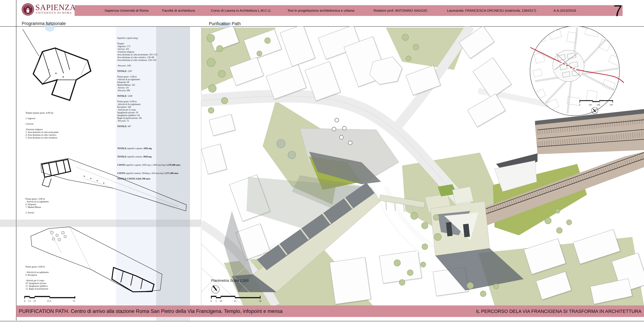 This screenshot has height=322, width=644. I want to click on plan-temple, so click(57, 65).